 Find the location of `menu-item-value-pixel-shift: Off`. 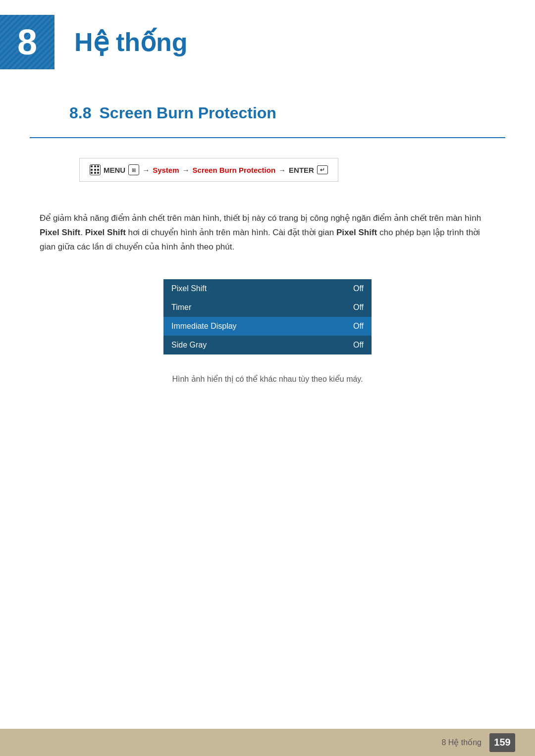

menu-item-value-pixel-shift: Off is located at coordinates (346, 289).